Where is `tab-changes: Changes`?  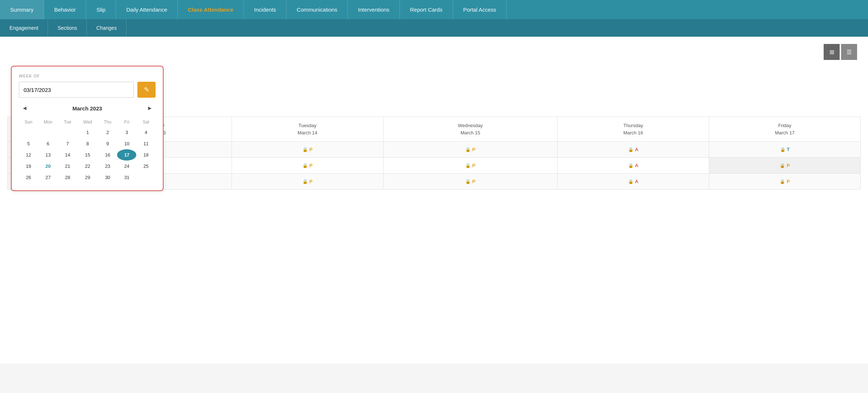 tab-changes: Changes is located at coordinates (107, 28).